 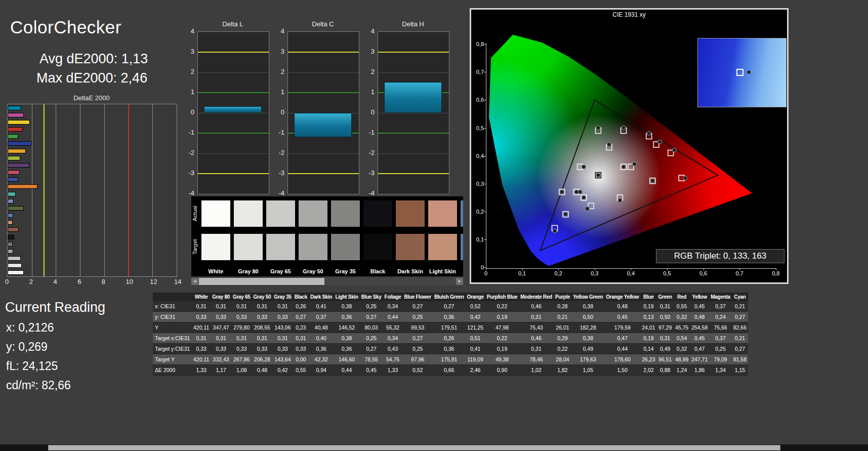 What do you see at coordinates (27, 347) in the screenshot?
I see `reading-y: y: 0,269` at bounding box center [27, 347].